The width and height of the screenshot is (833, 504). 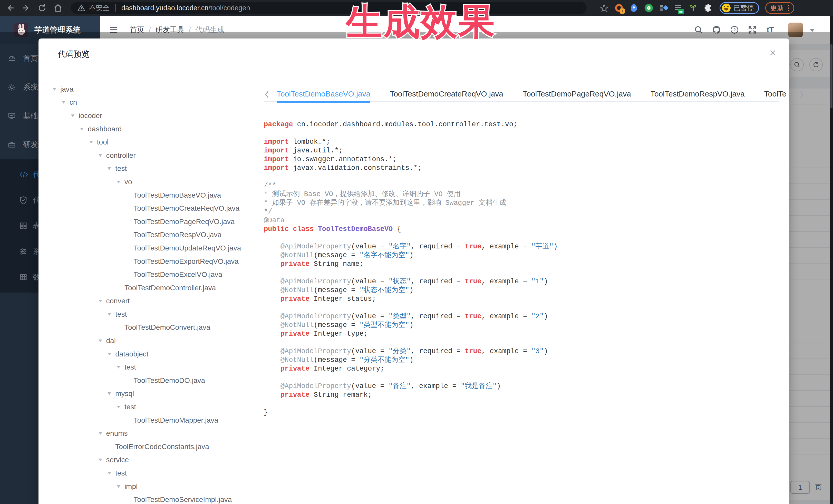 I want to click on tree-folder-dal: dal, so click(x=150, y=341).